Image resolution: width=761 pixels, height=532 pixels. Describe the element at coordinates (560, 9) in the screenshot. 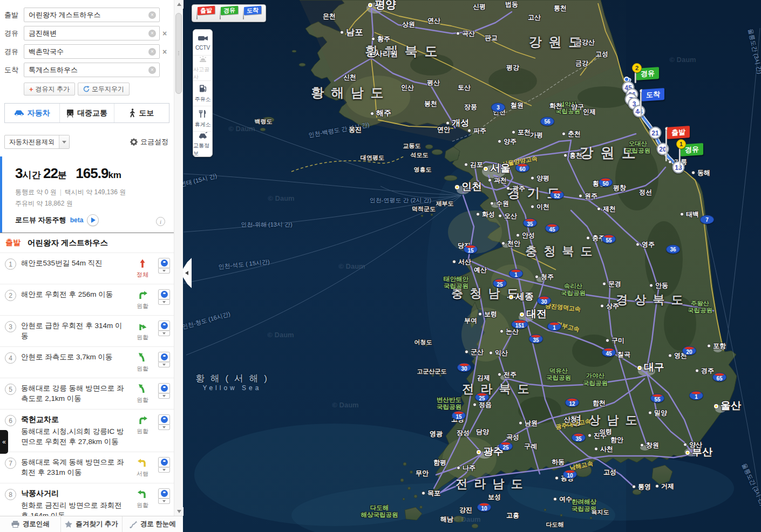

I see `town-label: 통천` at that location.